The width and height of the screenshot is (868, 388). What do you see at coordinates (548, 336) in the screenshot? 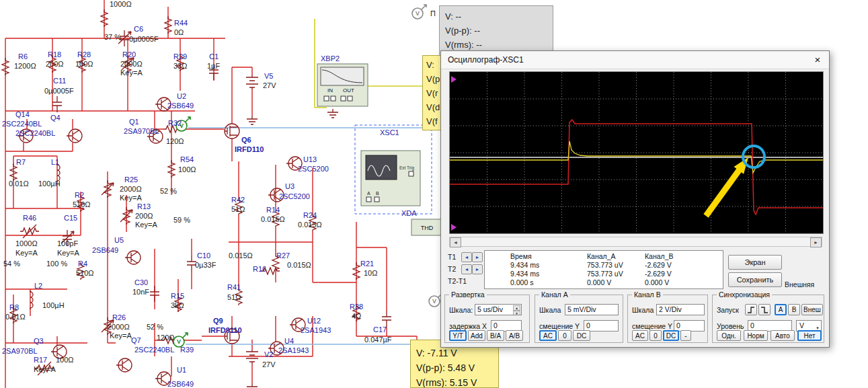
I see `channel-a-coupling-button: AC` at bounding box center [548, 336].